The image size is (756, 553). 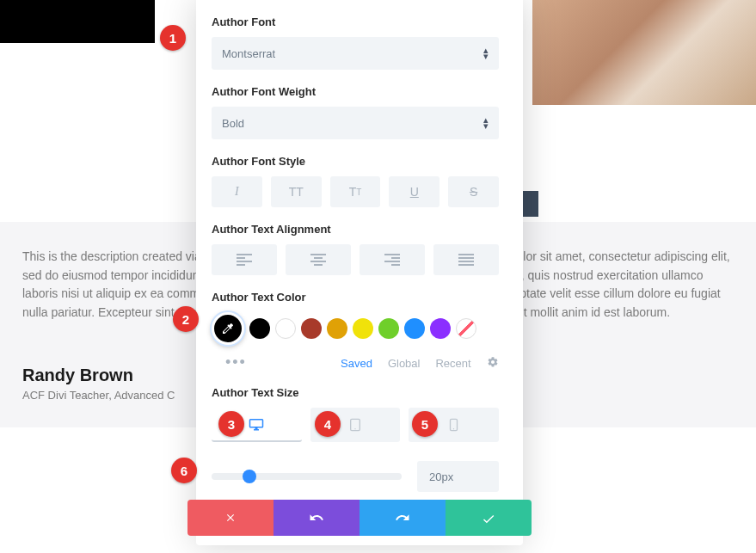 What do you see at coordinates (244, 260) in the screenshot?
I see `align-left-icon` at bounding box center [244, 260].